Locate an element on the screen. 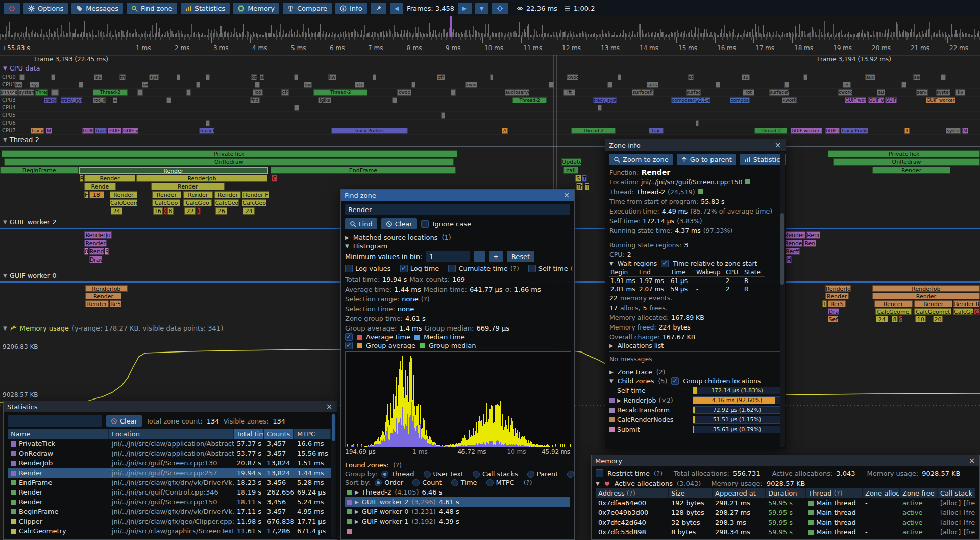 Image resolution: width=980 pixels, height=540 pixels. zone-20: 20 is located at coordinates (938, 319).